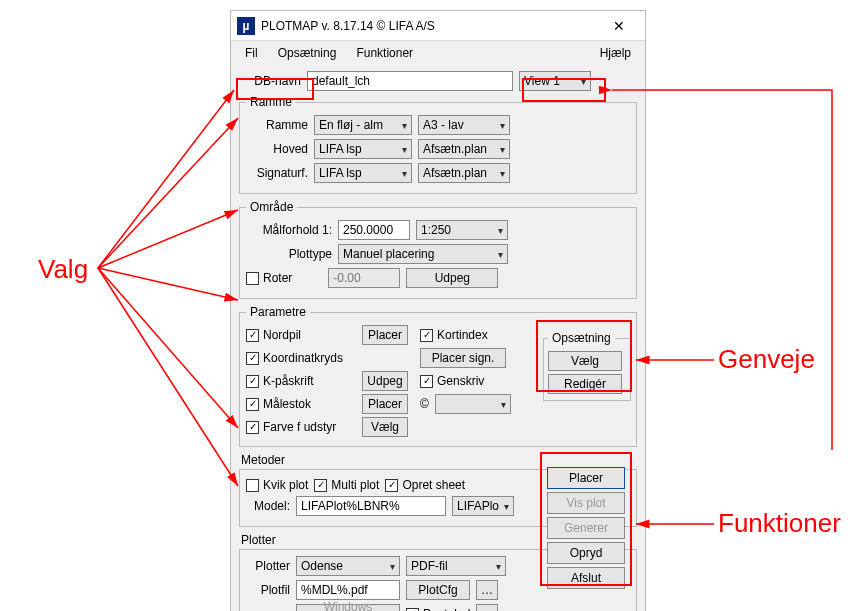 The image size is (861, 611). Describe the element at coordinates (385, 381) in the screenshot. I see `kpaaskrift-udpeg-button: Udpeg` at that location.